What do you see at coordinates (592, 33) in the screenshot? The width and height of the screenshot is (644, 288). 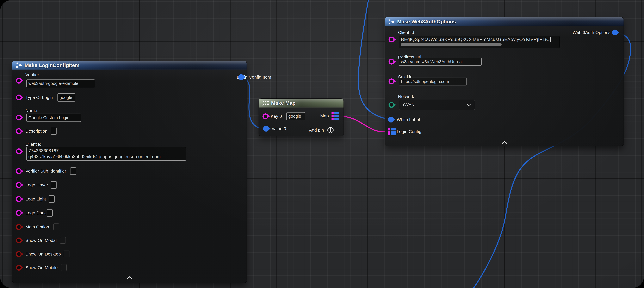 I see `output-pin-label: Web 3Auth Options` at bounding box center [592, 33].